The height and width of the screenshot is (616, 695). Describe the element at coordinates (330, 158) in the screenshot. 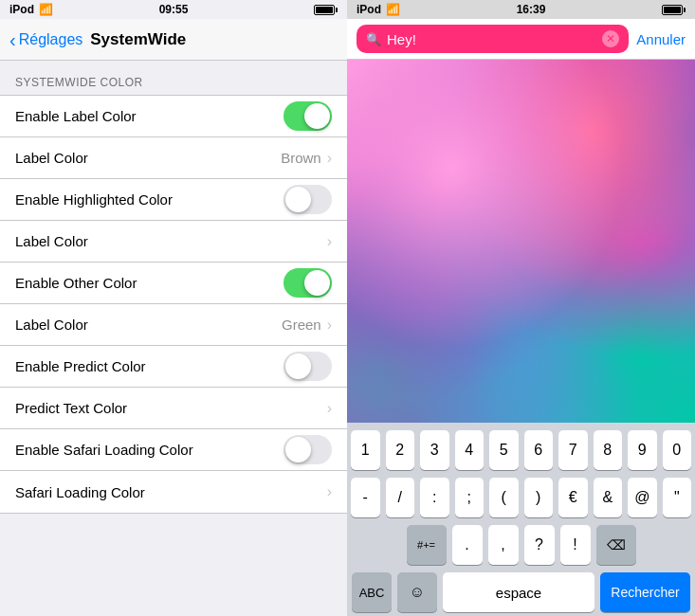

I see `chevron-icon-1: ›` at that location.